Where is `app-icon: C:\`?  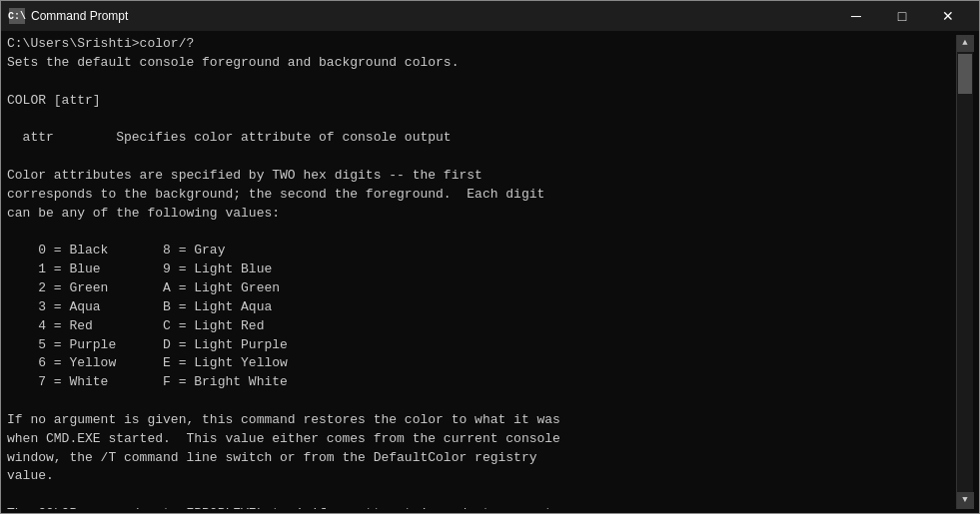
app-icon: C:\ is located at coordinates (17, 16).